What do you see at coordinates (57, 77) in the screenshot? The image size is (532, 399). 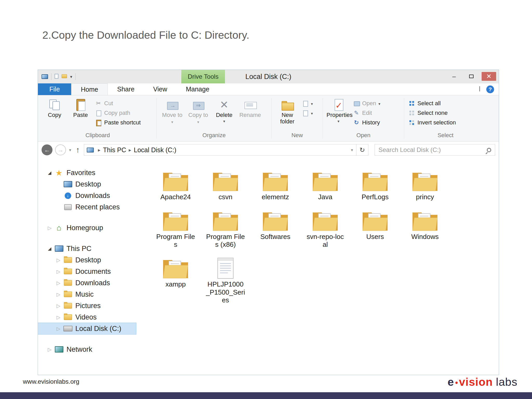 I see `qat-properties-button` at bounding box center [57, 77].